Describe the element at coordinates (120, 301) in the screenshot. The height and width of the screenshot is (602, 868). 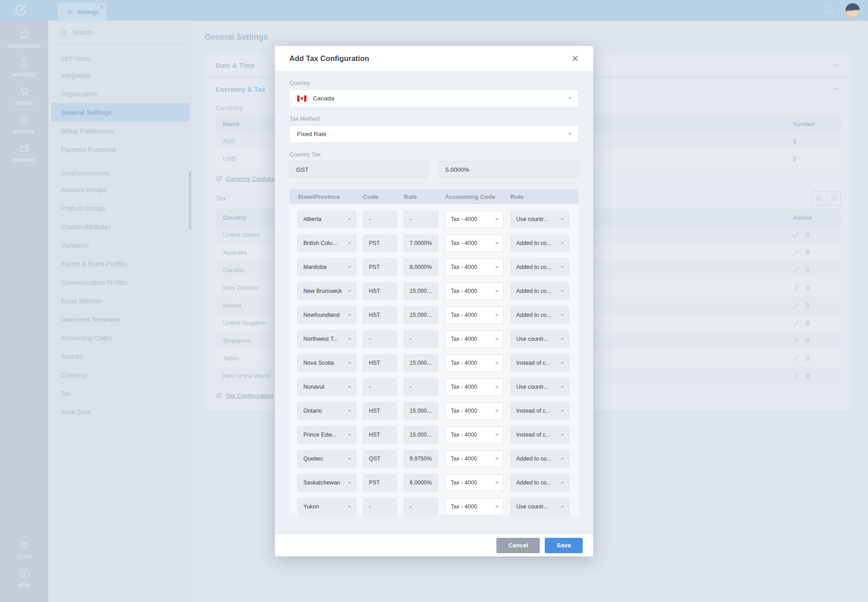
I see `sidebar-item: Email Settings` at that location.